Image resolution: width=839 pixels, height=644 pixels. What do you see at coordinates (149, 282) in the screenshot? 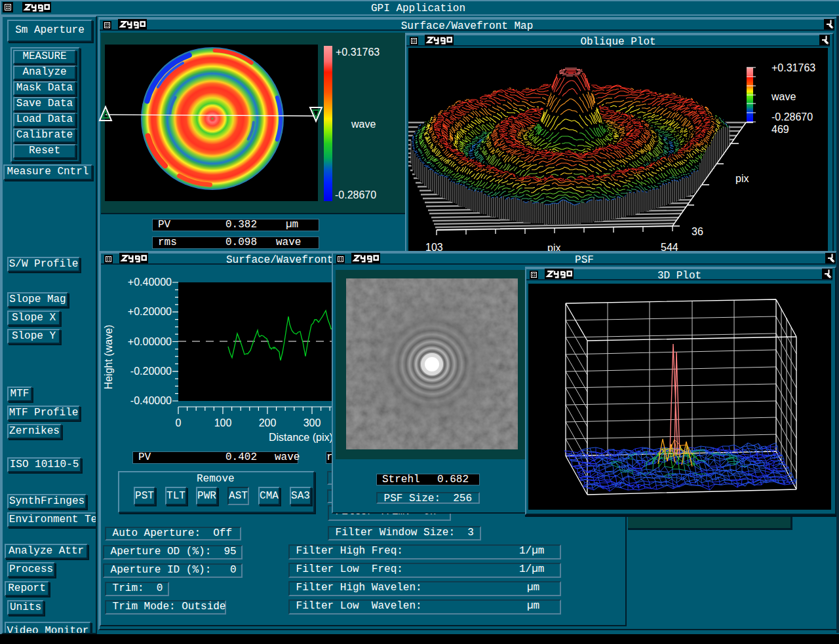
I see `svg-text: +0.40000` at bounding box center [149, 282].